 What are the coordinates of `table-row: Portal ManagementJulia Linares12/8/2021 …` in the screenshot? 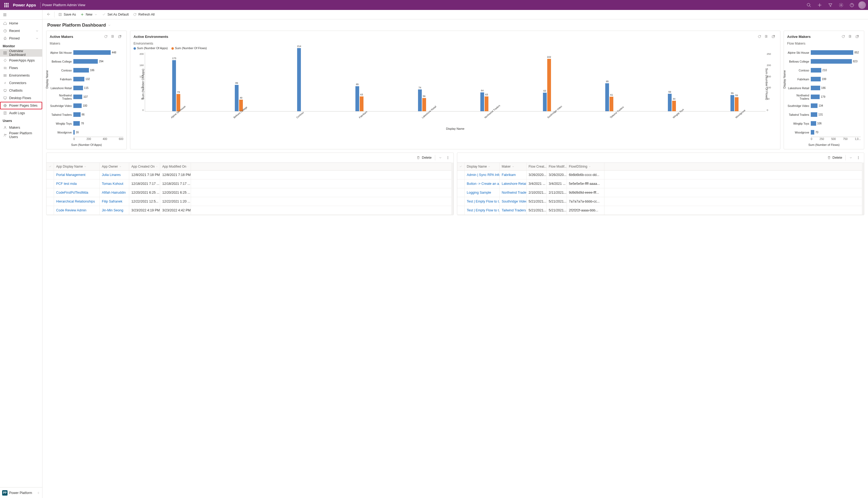 It's located at (249, 175).